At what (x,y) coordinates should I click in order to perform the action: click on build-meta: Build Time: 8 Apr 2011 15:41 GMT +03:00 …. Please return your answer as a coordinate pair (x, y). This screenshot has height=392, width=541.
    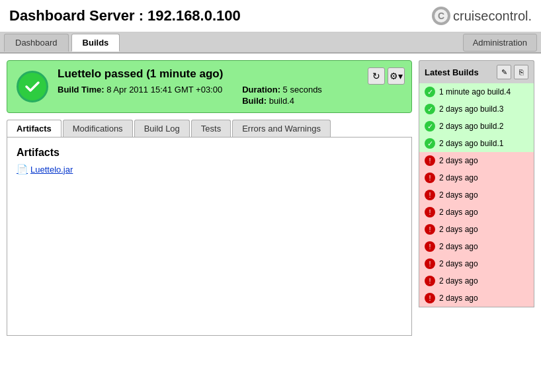
    Looking at the image, I should click on (230, 95).